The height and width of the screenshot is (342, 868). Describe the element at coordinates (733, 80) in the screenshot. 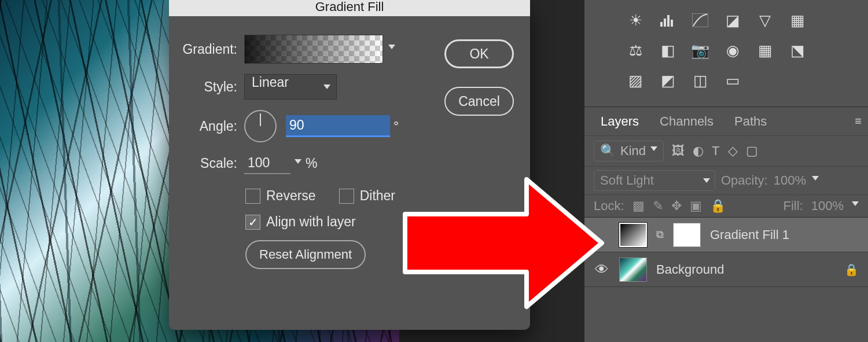

I see `gradient-map-icon: ▭` at that location.